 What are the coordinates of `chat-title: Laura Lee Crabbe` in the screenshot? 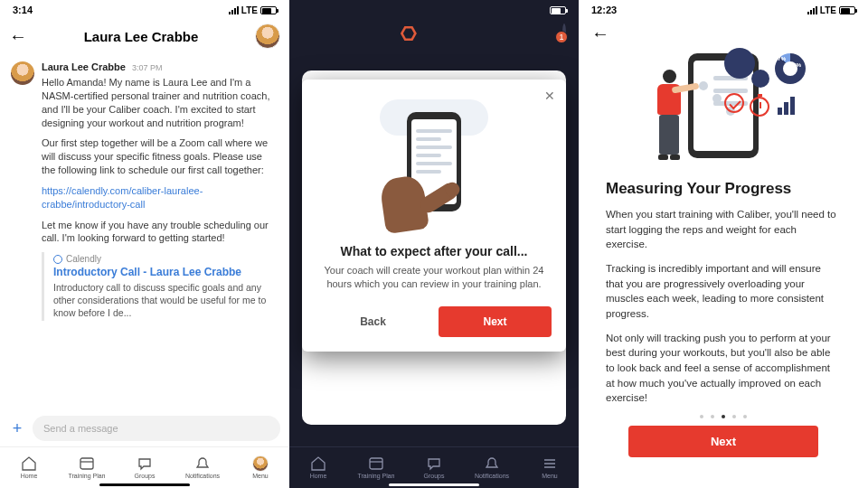 It's located at (141, 36).